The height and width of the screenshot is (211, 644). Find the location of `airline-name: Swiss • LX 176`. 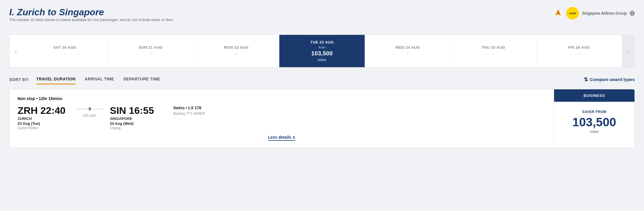

airline-name: Swiss • LX 176 is located at coordinates (189, 108).